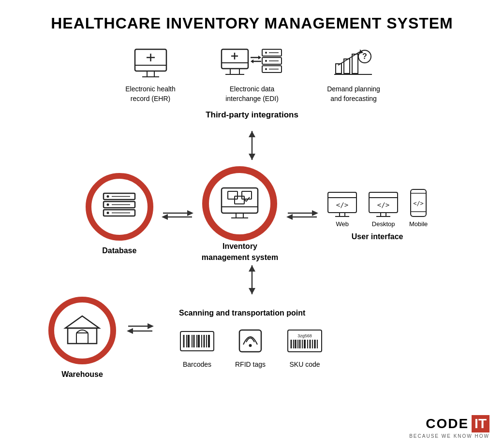 This screenshot has height=446, width=504. Describe the element at coordinates (449, 427) in the screenshot. I see `branding: CODE IT BECAUSE WE KNOW HOW` at that location.